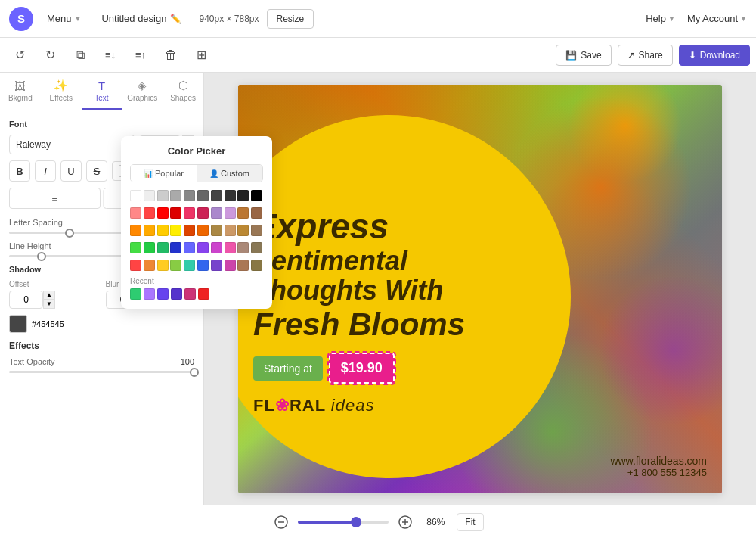 The height and width of the screenshot is (538, 756). I want to click on account-button: My Account ▼, so click(717, 18).